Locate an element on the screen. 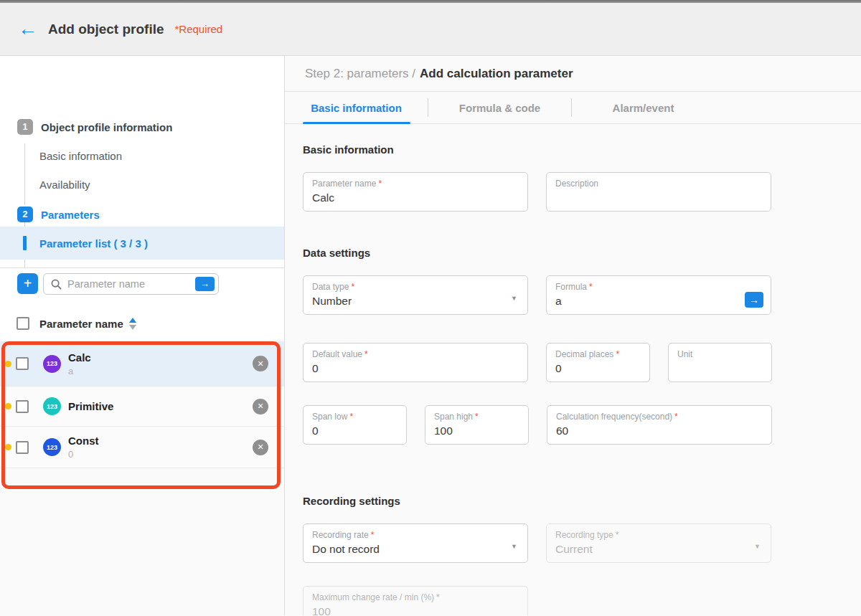 This screenshot has height=616, width=861. field-value: Number is located at coordinates (415, 301).